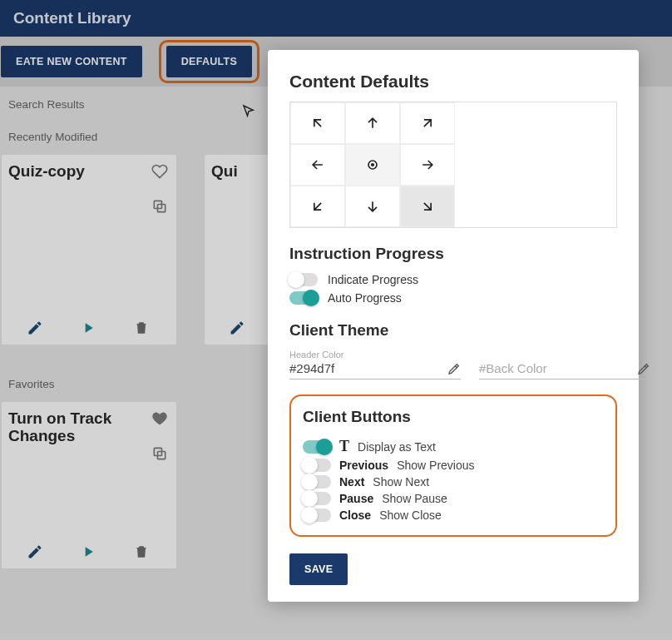 The image size is (672, 640). I want to click on create-content-button: EATE NEW CONTENT, so click(72, 62).